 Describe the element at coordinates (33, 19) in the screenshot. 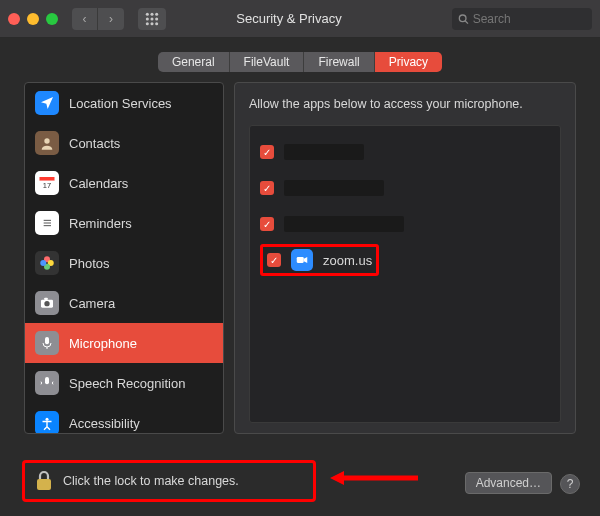

I see `window-controls` at that location.